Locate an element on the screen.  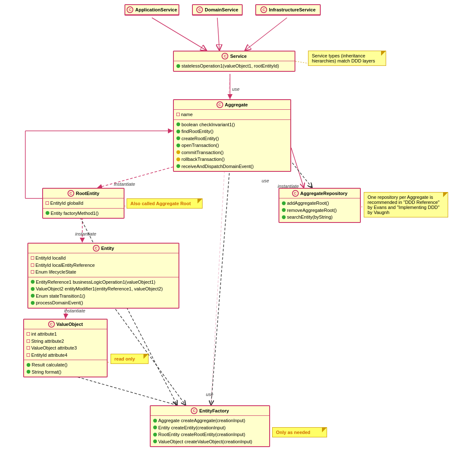
attr-item: ValueObject attribute3 is located at coordinates (65, 348).